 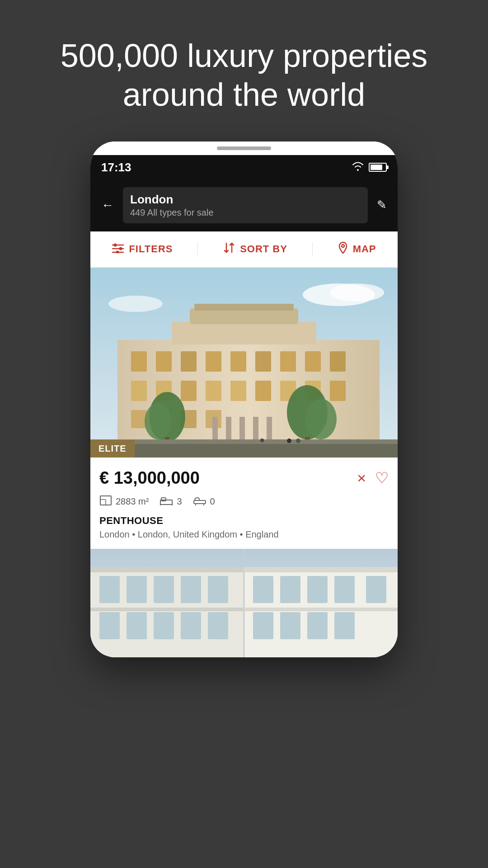 I want to click on back-button: ←, so click(x=108, y=205).